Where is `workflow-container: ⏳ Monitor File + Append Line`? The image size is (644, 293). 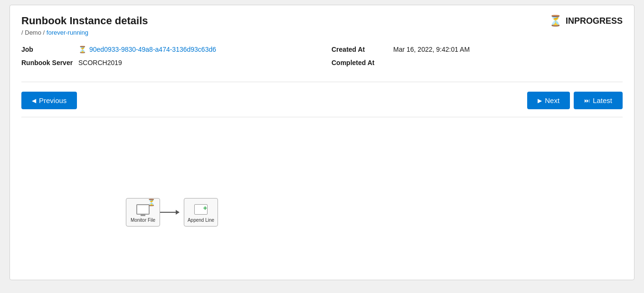
workflow-container: ⏳ Monitor File + Append Line is located at coordinates (172, 212).